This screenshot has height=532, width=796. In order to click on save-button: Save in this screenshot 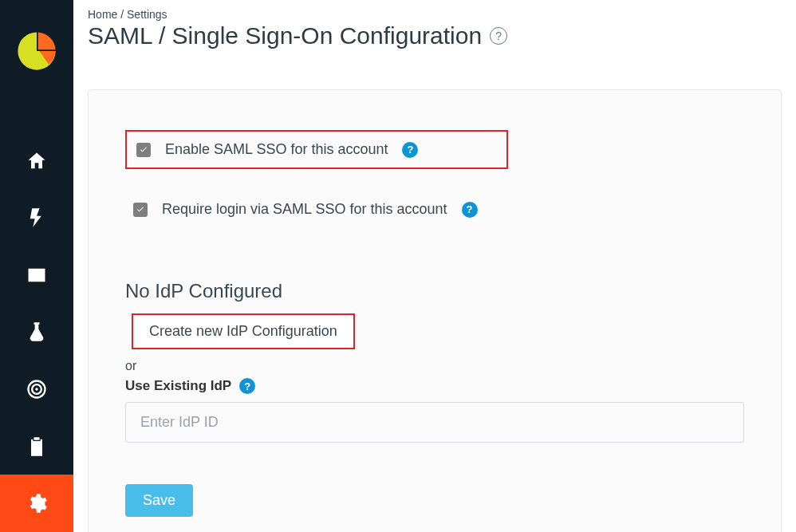, I will do `click(160, 501)`.